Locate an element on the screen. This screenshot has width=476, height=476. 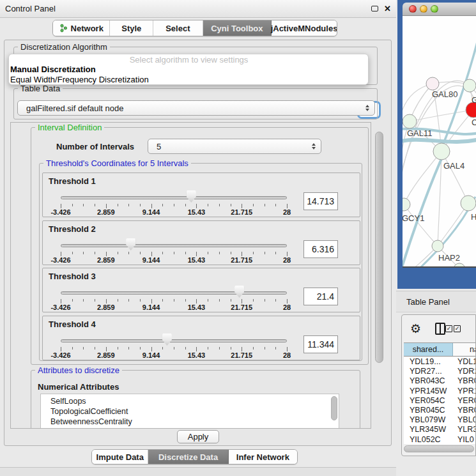
apply-button: Apply is located at coordinates (198, 437).